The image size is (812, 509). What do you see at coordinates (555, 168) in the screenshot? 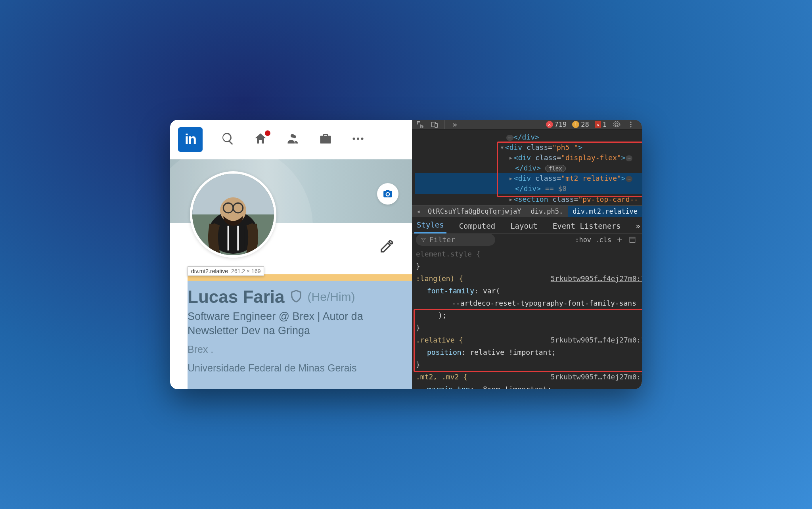
I see `flex-badge: flex` at bounding box center [555, 168].